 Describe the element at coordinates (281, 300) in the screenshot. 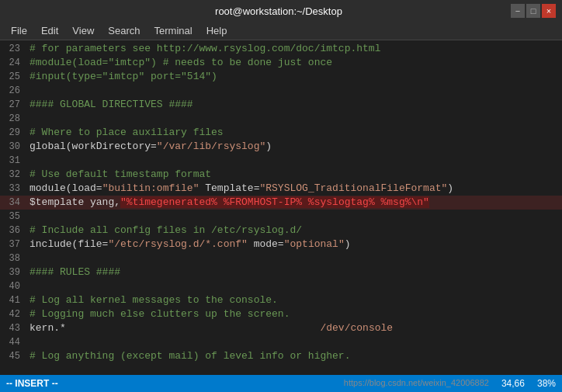

I see `table-row: 41 # Log all kernel messages to the cons…` at that location.